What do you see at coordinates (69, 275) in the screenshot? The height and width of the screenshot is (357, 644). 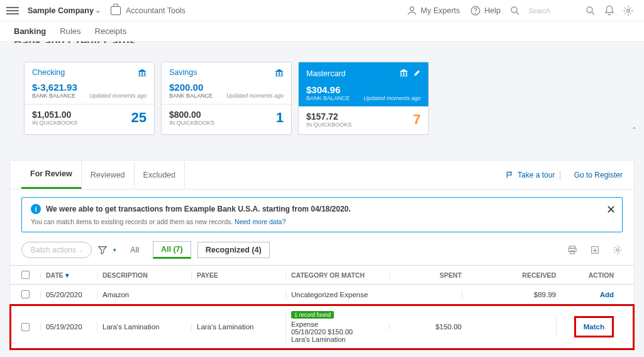 I see `col-date: DATE ▾` at bounding box center [69, 275].